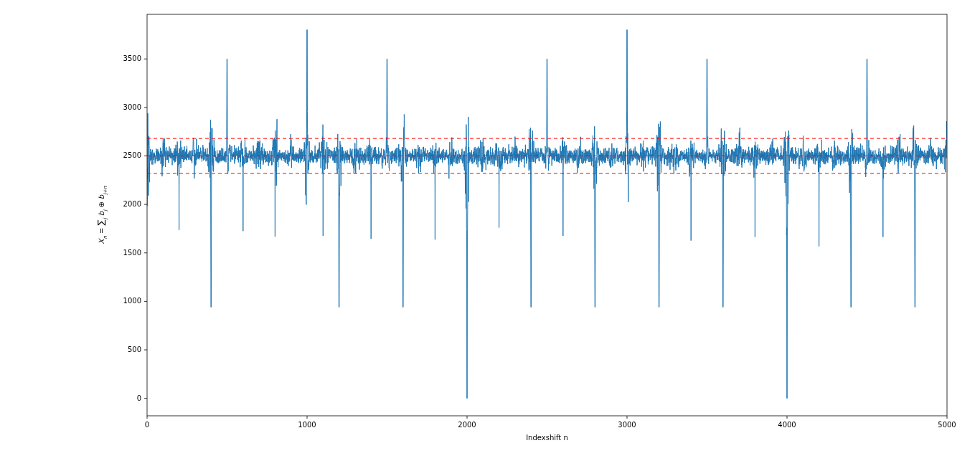 Image resolution: width=980 pixels, height=471 pixels. I want to click on y-tick-label: 3500, so click(132, 59).